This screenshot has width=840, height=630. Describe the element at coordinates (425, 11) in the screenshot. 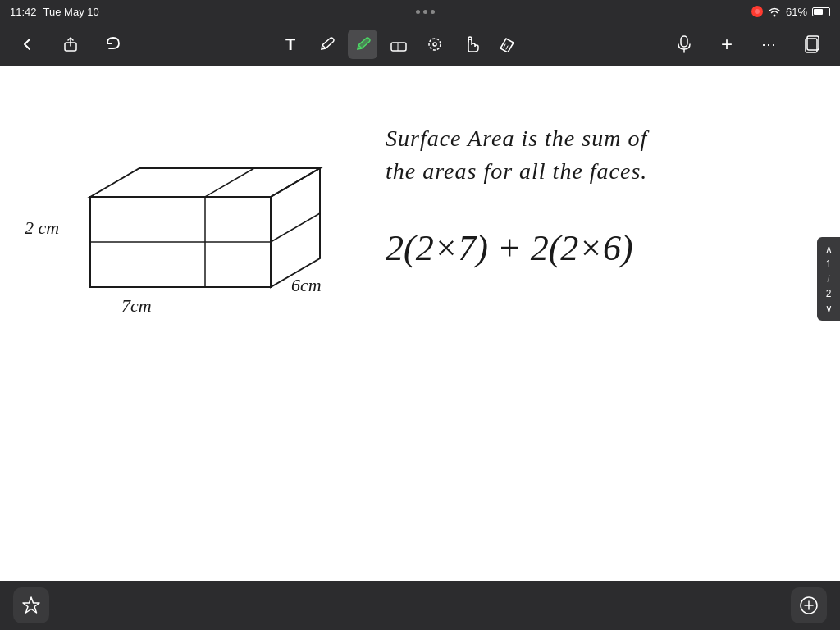

I see `status-center` at that location.